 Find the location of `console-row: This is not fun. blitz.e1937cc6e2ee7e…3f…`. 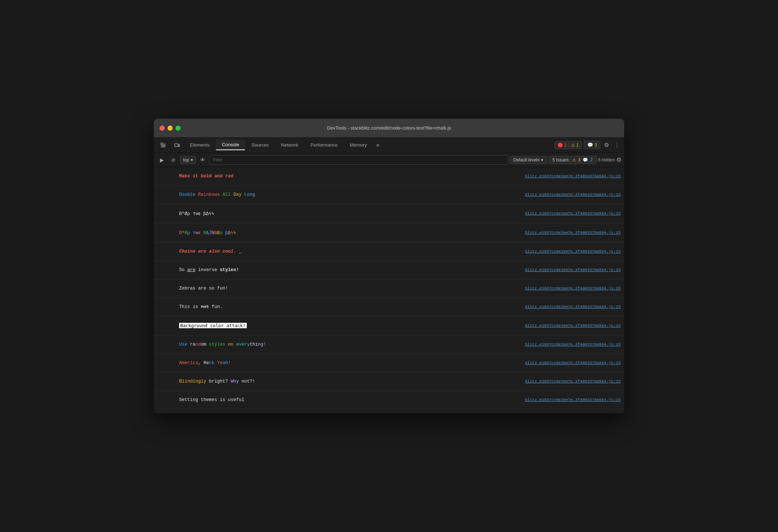

console-row: This is not fun. blitz.e1937cc6e2ee7e…3f… is located at coordinates (389, 307).